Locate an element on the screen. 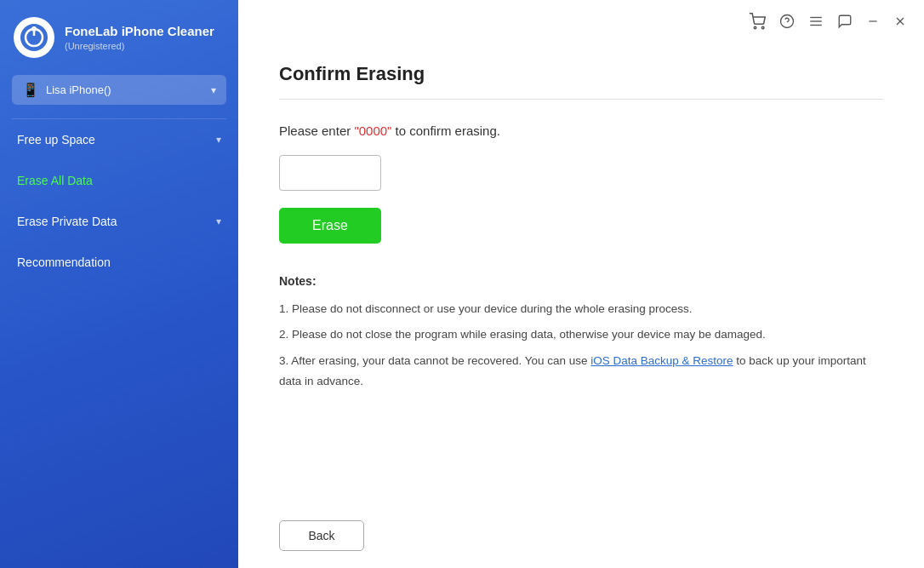 Image resolution: width=924 pixels, height=568 pixels. device-name: Lisa iPhone() is located at coordinates (125, 90).